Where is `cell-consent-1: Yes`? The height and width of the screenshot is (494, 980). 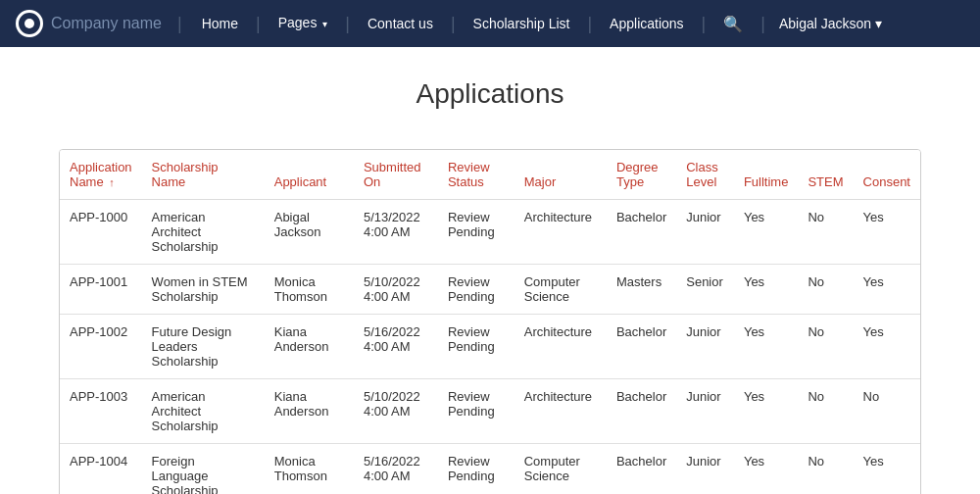 cell-consent-1: Yes is located at coordinates (887, 290).